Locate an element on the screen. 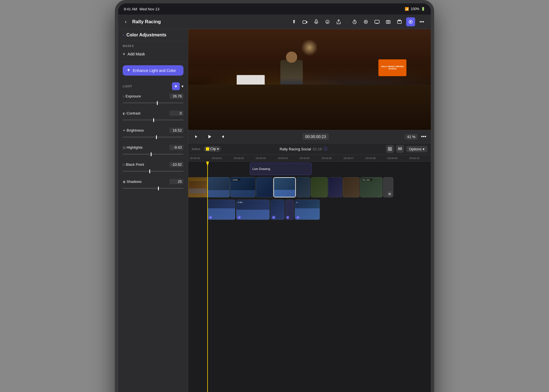 The width and height of the screenshot is (549, 392). timeline-tools: Options ▾ is located at coordinates (407, 149).